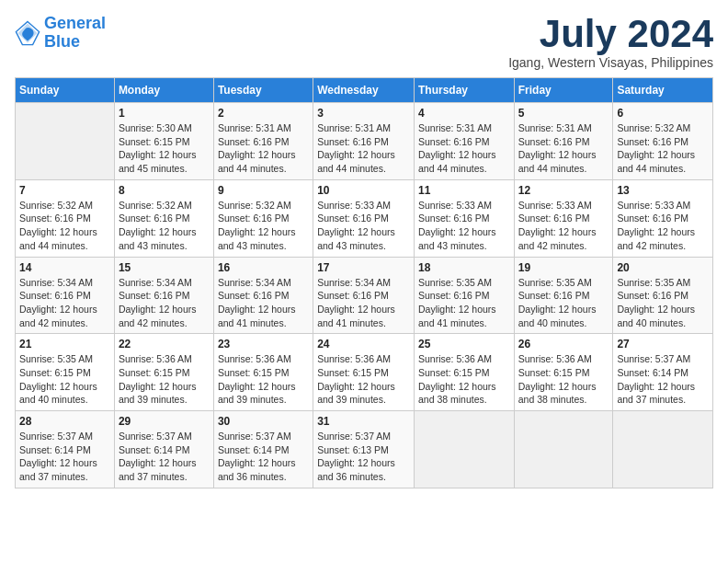 The width and height of the screenshot is (728, 563). I want to click on day-number: 25, so click(464, 344).